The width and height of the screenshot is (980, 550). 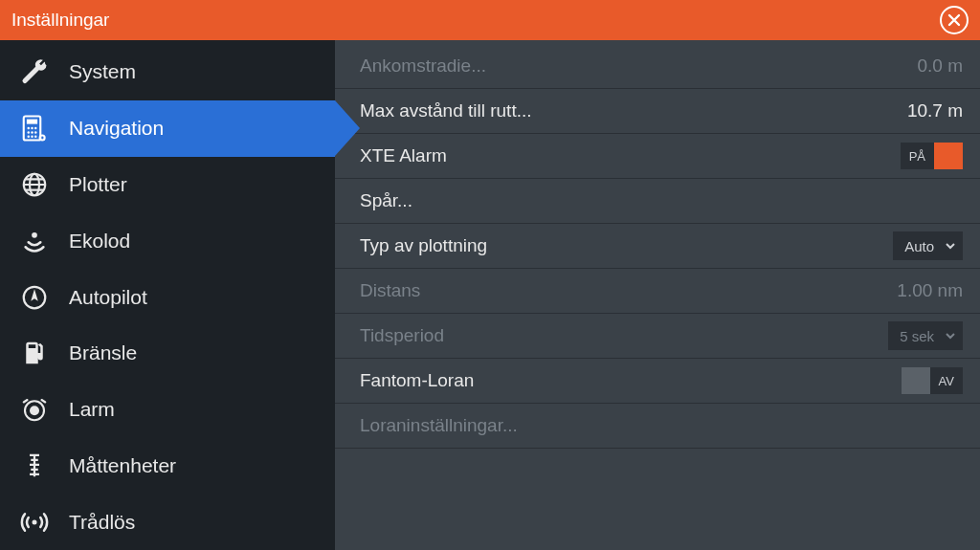 What do you see at coordinates (624, 336) in the screenshot?
I see `row-label: Tidsperiod` at bounding box center [624, 336].